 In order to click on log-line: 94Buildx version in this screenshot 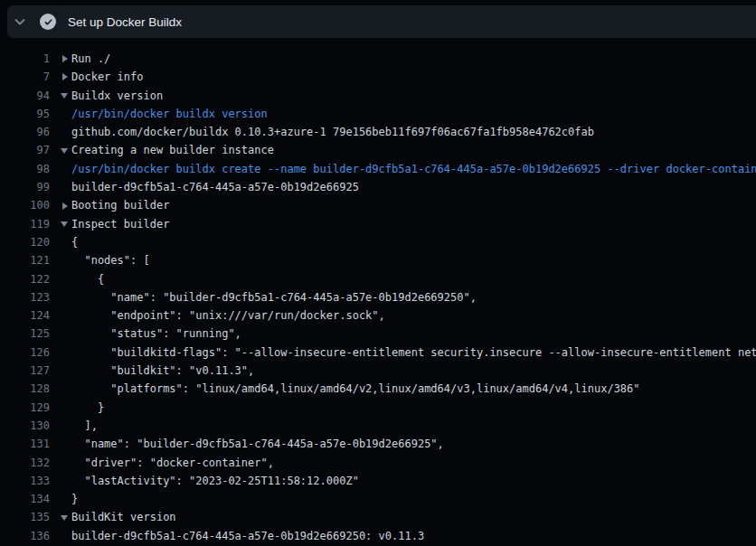, I will do `click(378, 96)`.